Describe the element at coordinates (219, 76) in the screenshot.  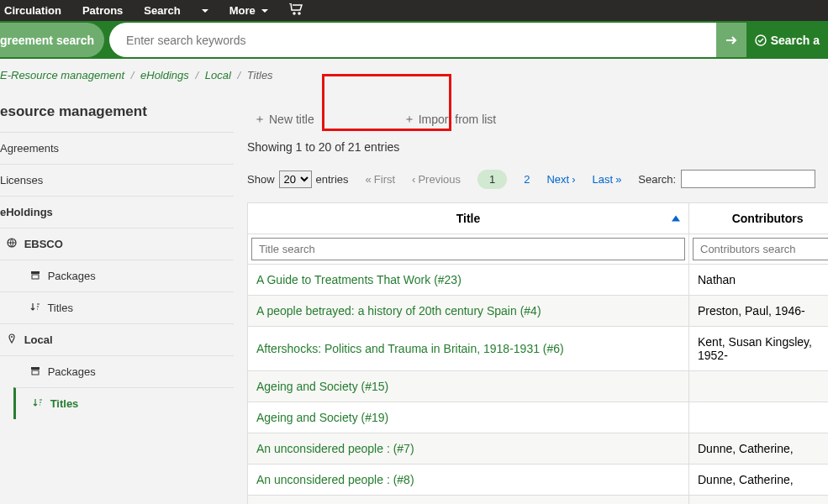
I see `breadcrumb-local: Local` at that location.